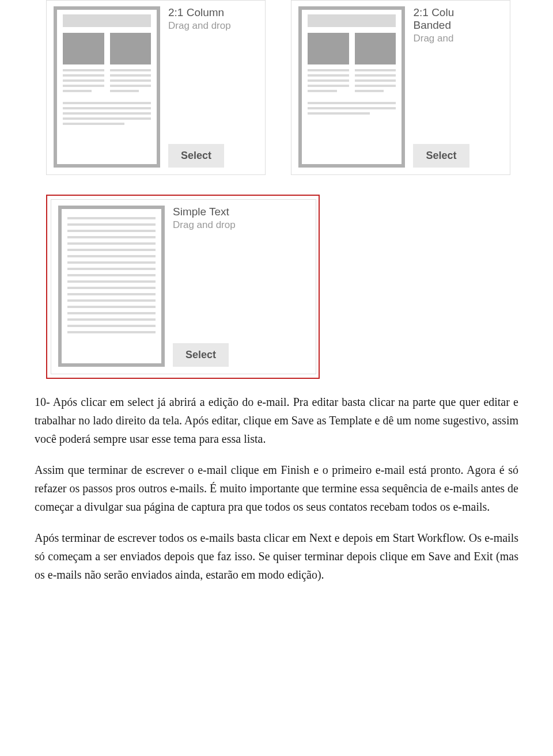  I want to click on template-title: Simple Text, so click(215, 212).